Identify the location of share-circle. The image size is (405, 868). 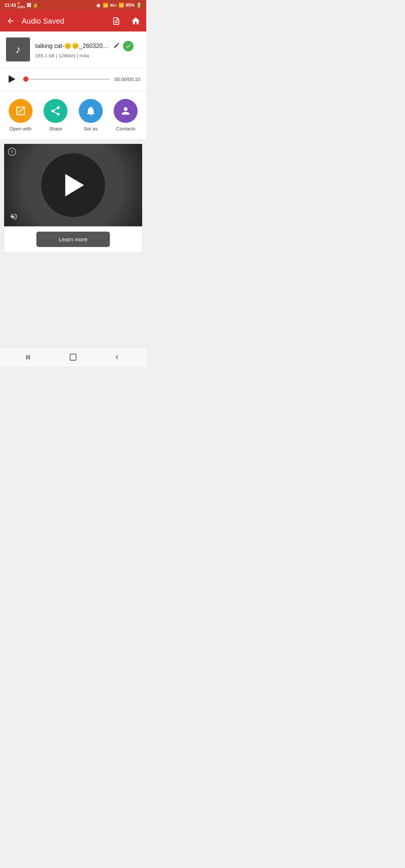
(56, 111).